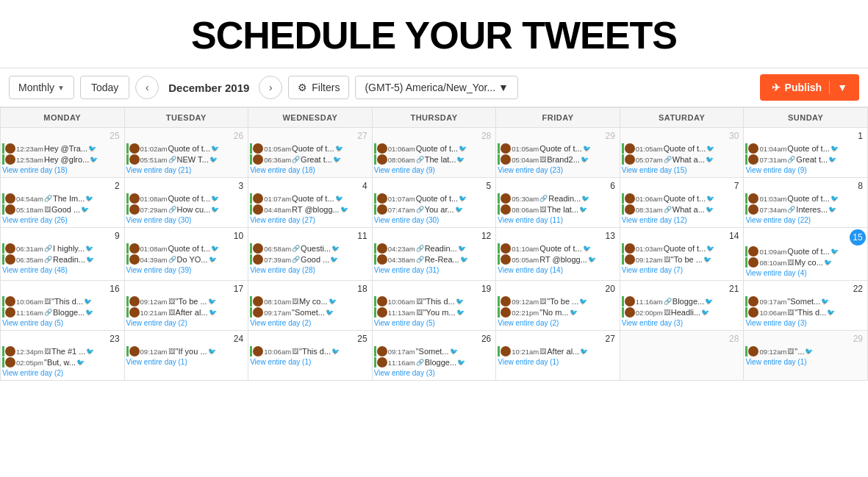 The width and height of the screenshot is (868, 477). I want to click on calendar-day: 2901:05amQuote of t...🐦05:04am🖼Brand2...…, so click(559, 153).